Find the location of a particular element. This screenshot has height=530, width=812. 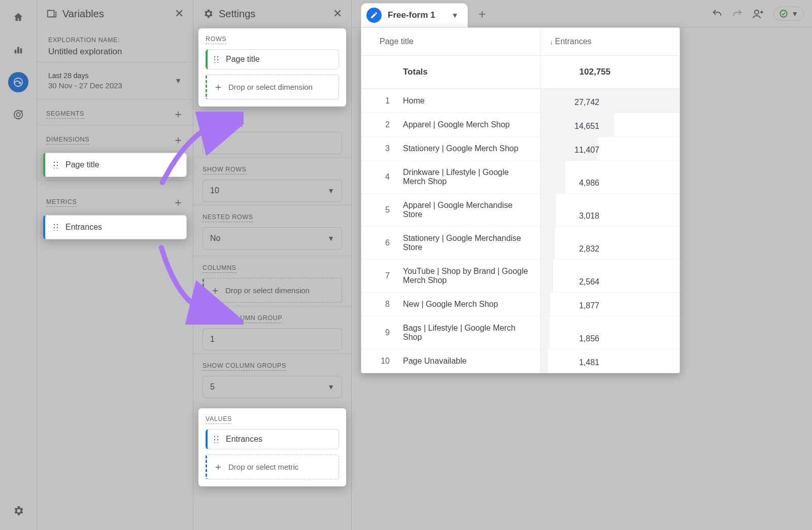

add-tab-button: ＋ is located at coordinates (482, 14).